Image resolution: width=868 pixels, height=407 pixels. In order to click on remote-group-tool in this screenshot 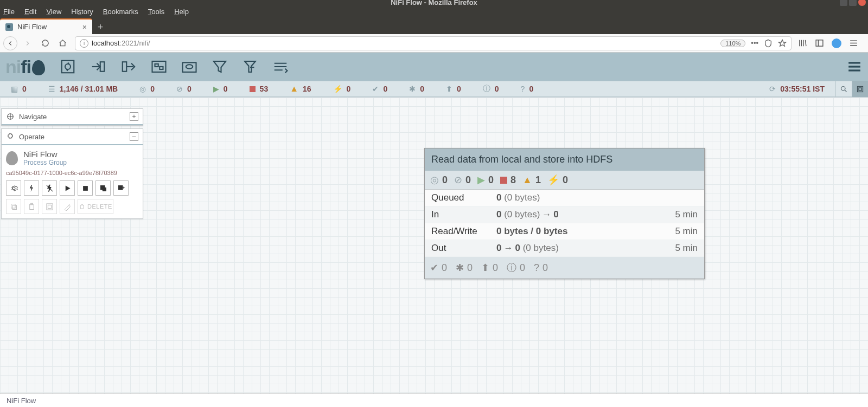, I will do `click(189, 67)`.